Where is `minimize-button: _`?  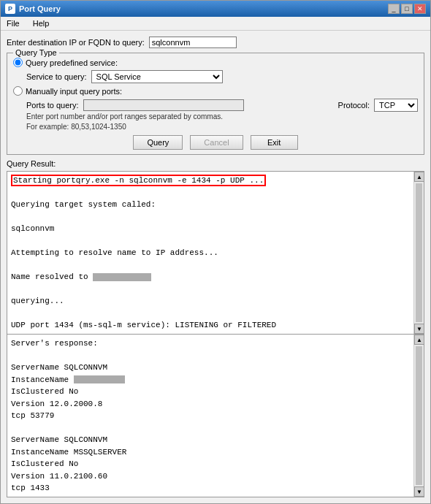
minimize-button: _ is located at coordinates (394, 9).